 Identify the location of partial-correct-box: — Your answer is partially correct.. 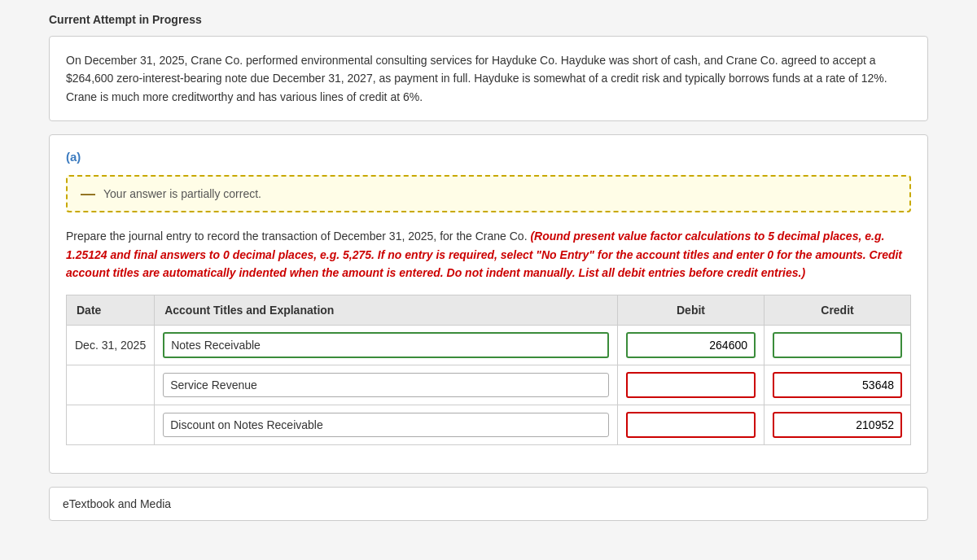
(488, 194).